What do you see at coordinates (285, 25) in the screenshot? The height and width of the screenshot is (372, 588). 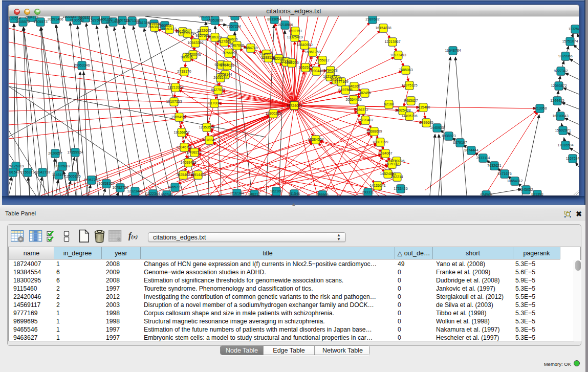 I see `svg-text: 19218506` at bounding box center [285, 25].